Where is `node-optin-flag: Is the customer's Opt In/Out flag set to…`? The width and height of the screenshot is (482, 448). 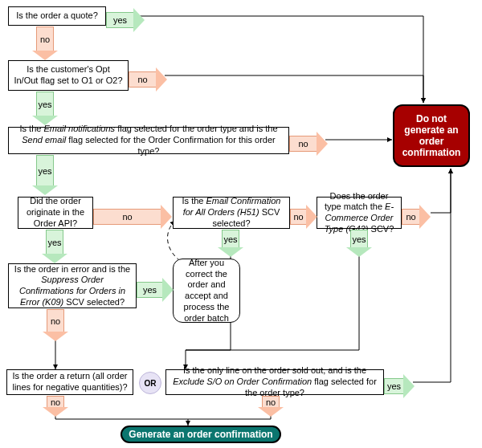
node-optin-flag: Is the customer's Opt In/Out flag set to… is located at coordinates (68, 75).